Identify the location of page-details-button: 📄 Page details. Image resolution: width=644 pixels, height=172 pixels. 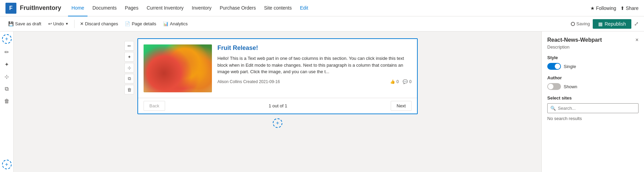
(140, 24).